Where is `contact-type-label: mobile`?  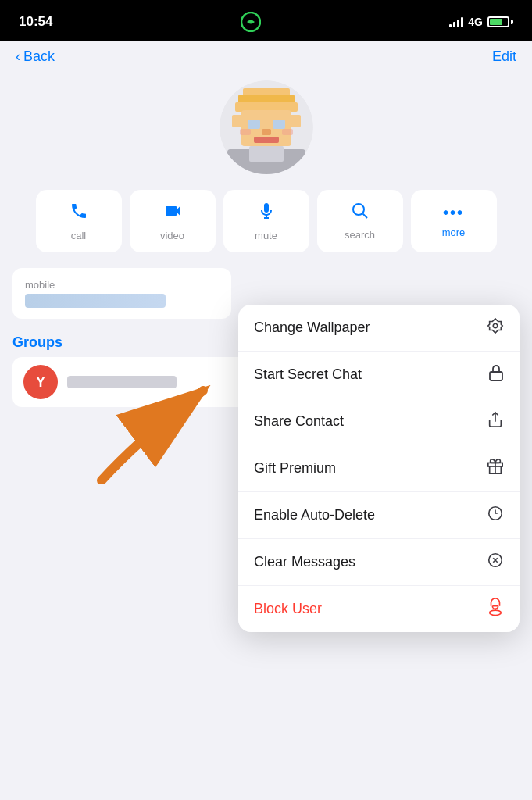
contact-type-label: mobile is located at coordinates (122, 284).